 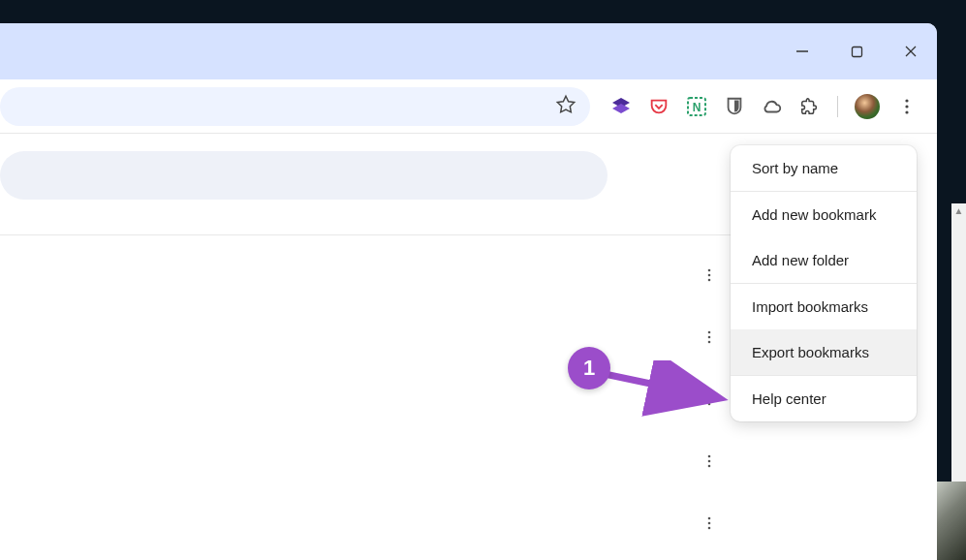 What do you see at coordinates (304, 175) in the screenshot?
I see `bookmarks-search-input` at bounding box center [304, 175].